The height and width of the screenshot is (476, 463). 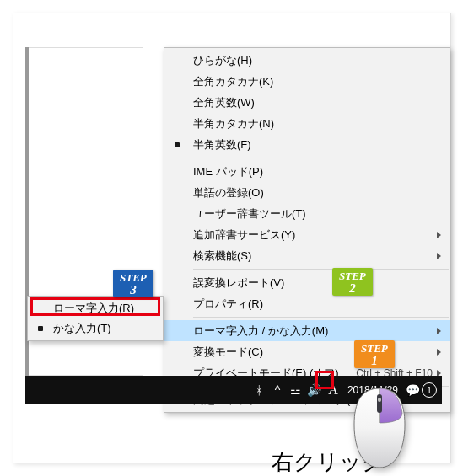 What do you see at coordinates (228, 172) in the screenshot?
I see `menu-label: IME パッド(P)` at bounding box center [228, 172].